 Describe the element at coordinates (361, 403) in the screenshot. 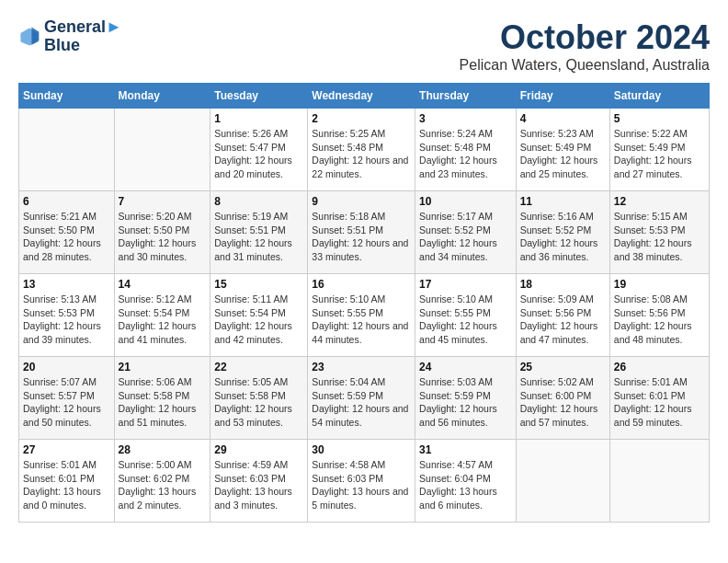

I see `day-detail: Sunrise: 5:04 AMSunset: 5:59 PMDaylight:…` at that location.